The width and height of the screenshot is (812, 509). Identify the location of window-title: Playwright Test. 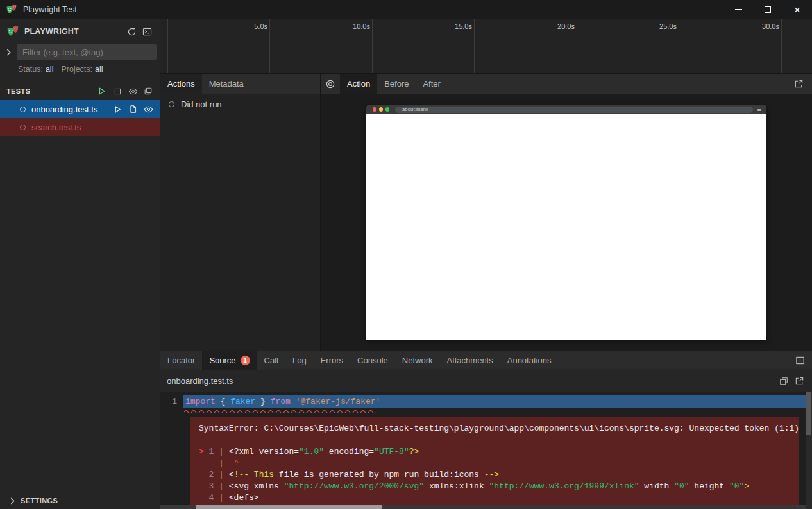
(50, 10).